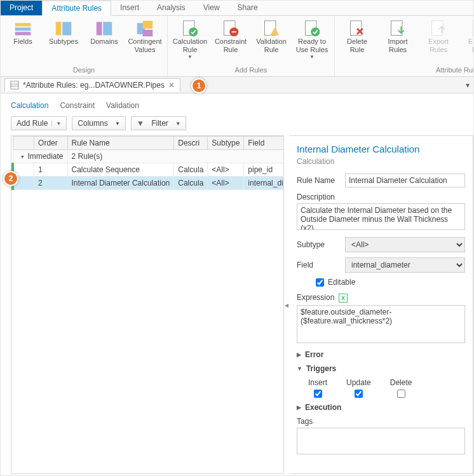 Image resolution: width=474 pixels, height=476 pixels. Describe the element at coordinates (231, 29) in the screenshot. I see `constraint-rule-icon` at that location.